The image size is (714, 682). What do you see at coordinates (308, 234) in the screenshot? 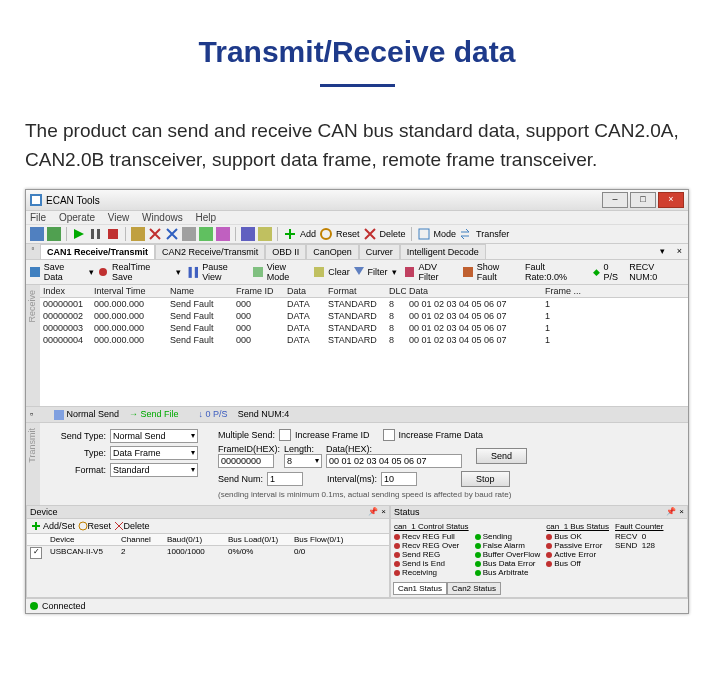
I see `add-button: Add` at bounding box center [308, 234].